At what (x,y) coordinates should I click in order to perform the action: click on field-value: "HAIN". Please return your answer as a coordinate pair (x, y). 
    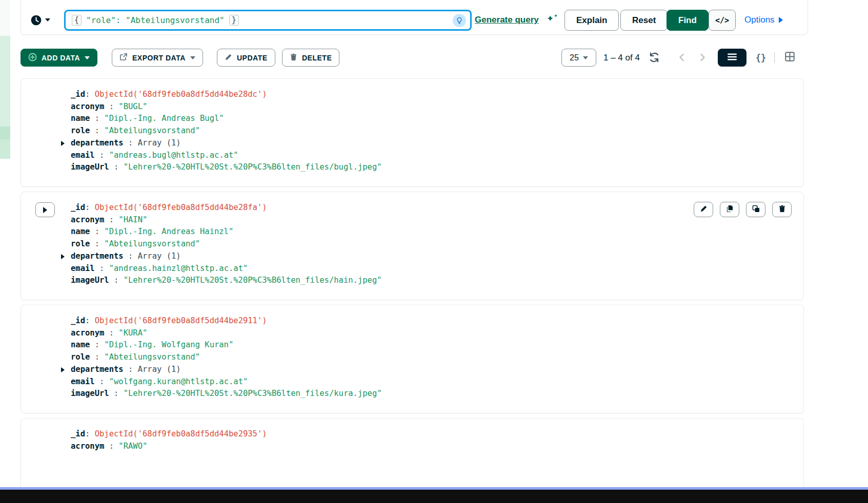
    Looking at the image, I should click on (133, 220).